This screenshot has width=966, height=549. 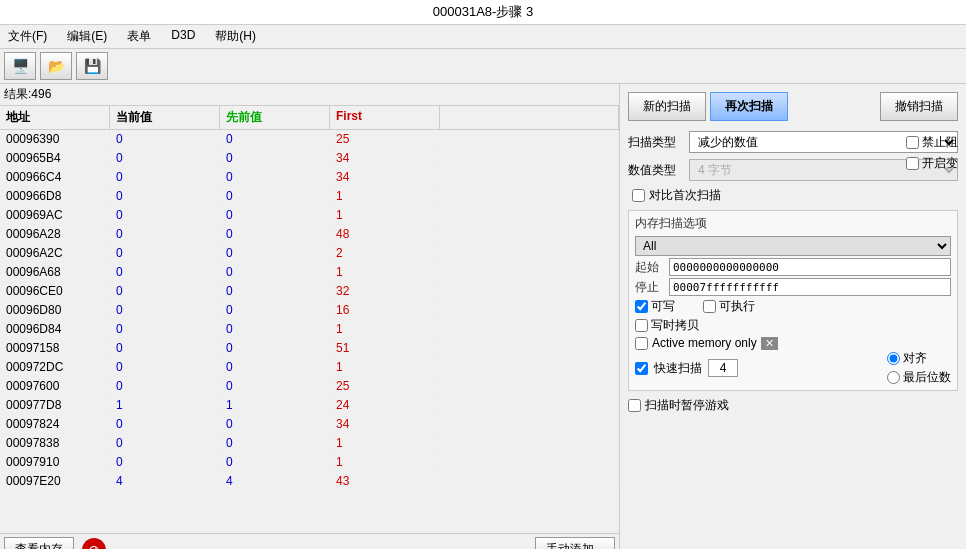 I want to click on pause-game-checkbox, so click(x=634, y=406).